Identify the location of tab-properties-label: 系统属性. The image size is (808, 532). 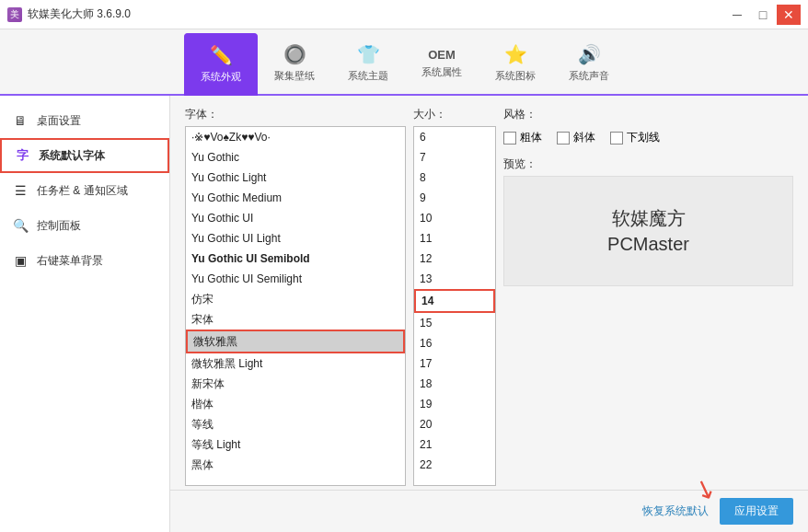
(442, 72).